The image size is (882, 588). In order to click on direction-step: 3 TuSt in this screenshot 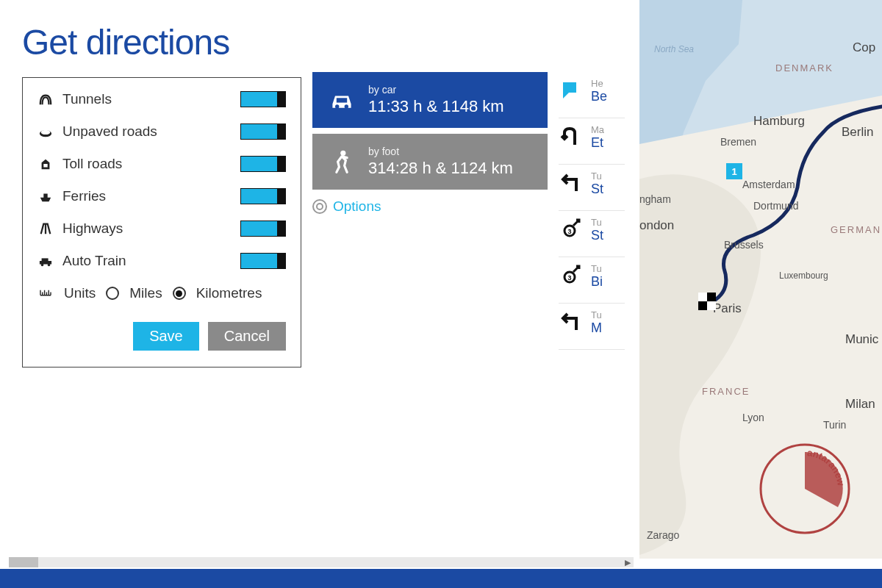, I will do `click(592, 234)`.